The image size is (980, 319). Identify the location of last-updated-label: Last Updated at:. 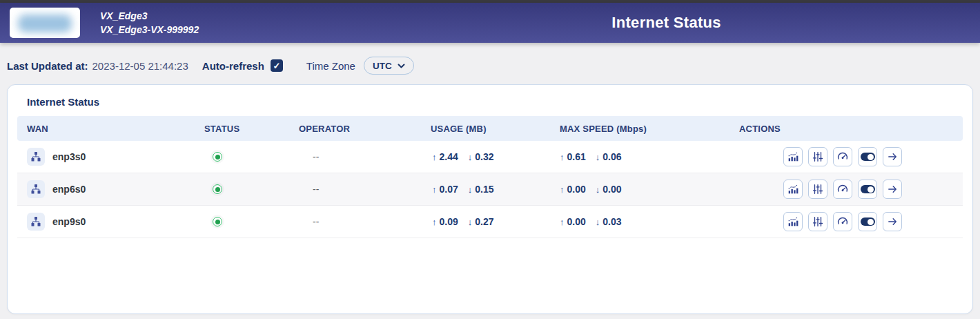
(48, 66).